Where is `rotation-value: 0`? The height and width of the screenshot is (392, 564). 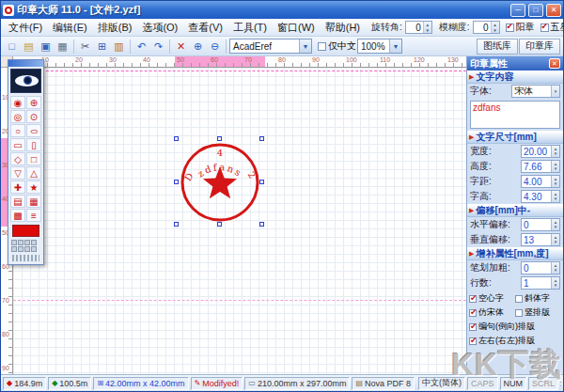
rotation-value: 0 is located at coordinates (415, 28).